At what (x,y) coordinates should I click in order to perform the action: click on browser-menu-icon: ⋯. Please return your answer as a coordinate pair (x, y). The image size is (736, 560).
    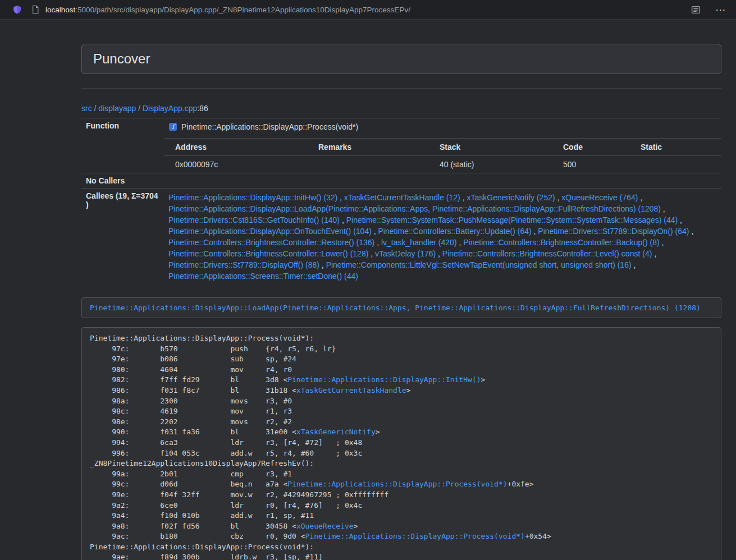
    Looking at the image, I should click on (721, 10).